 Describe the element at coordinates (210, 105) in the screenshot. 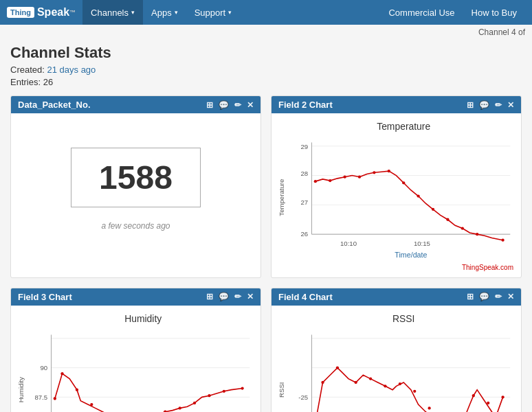

I see `card1-external-icon: ⊞` at that location.